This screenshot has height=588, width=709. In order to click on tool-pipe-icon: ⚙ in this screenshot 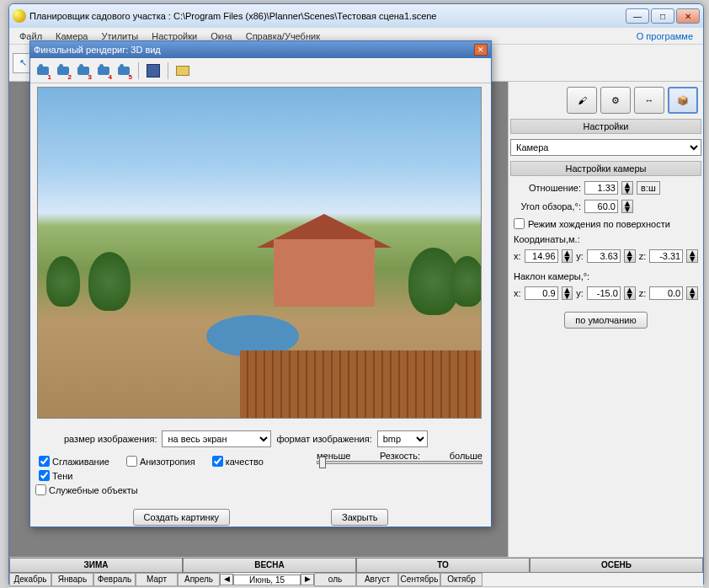, I will do `click(616, 100)`.